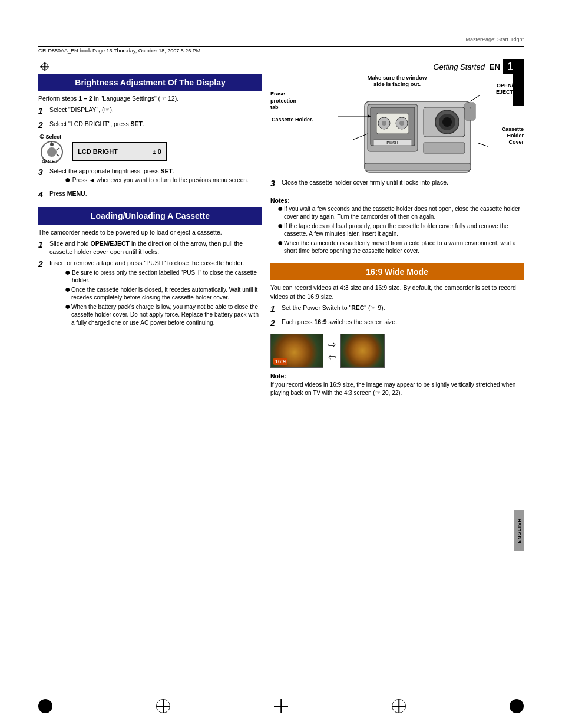 The image size is (562, 728). I want to click on notes-header: Notes:, so click(397, 200).